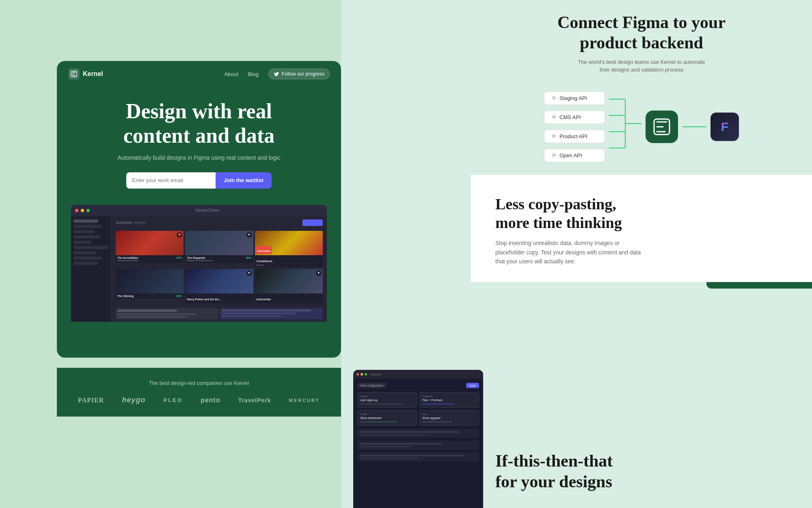 The width and height of the screenshot is (812, 508). Describe the element at coordinates (124, 223) in the screenshot. I see `ss-breadcrumb` at that location.